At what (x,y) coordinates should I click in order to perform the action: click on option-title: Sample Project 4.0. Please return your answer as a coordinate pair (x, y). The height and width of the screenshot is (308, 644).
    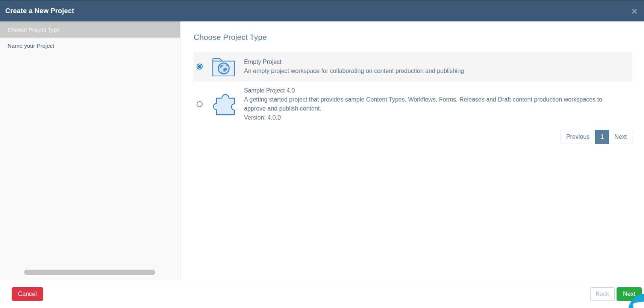
    Looking at the image, I should click on (435, 91).